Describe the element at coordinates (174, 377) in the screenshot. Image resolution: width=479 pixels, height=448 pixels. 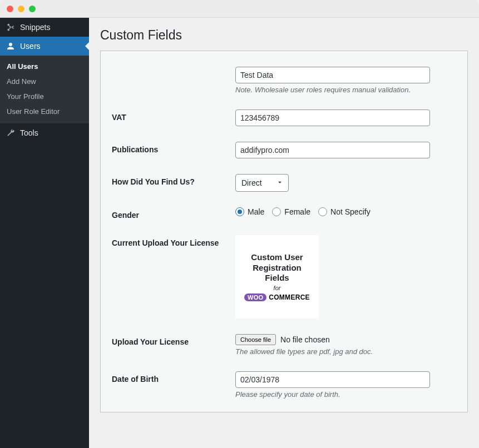
I see `dob-label: Date of Birth` at that location.